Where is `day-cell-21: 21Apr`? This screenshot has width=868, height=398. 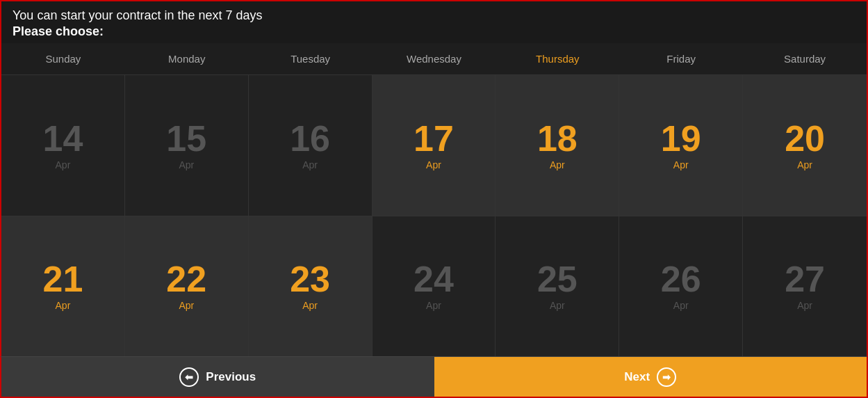 day-cell-21: 21Apr is located at coordinates (63, 287).